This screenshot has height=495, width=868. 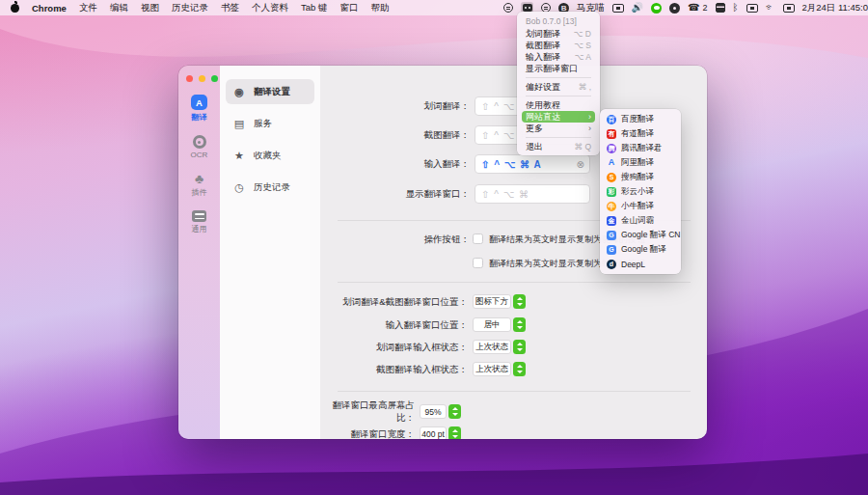 What do you see at coordinates (314, 8) in the screenshot?
I see `menubar-item-tab: Tab 键` at bounding box center [314, 8].